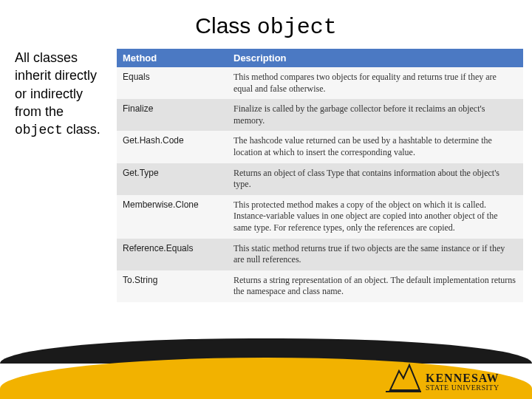 The height and width of the screenshot is (399, 532). Describe the element at coordinates (403, 378) in the screenshot. I see `mountain-icon` at that location.